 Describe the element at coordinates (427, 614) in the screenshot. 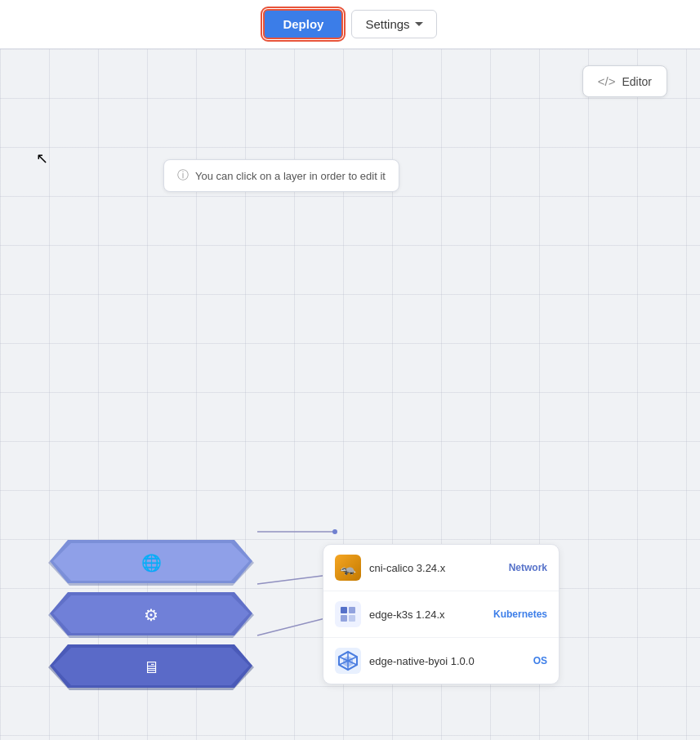

I see `k3s-name: edge-k3s 1.24.x` at that location.